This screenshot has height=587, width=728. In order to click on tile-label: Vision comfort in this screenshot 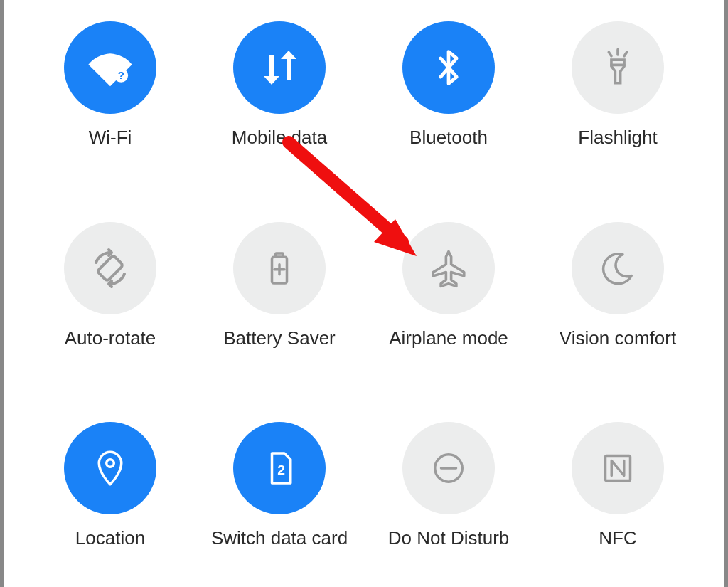, I will do `click(618, 339)`.